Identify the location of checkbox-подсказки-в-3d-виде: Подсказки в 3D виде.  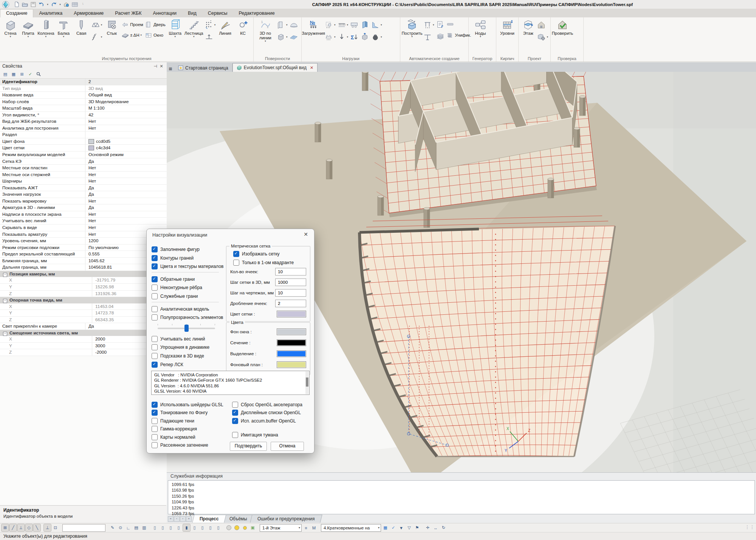
(188, 356).